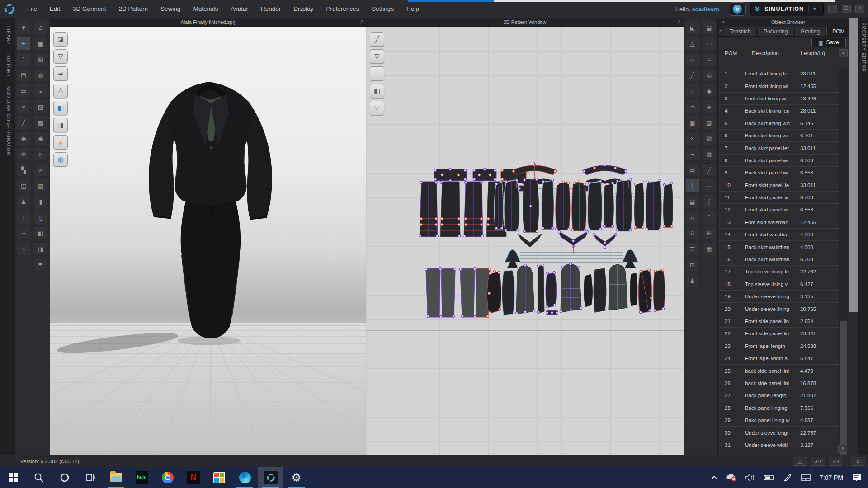 This screenshot has width=868, height=488. I want to click on sync-view-icon: ↻, so click(858, 461).